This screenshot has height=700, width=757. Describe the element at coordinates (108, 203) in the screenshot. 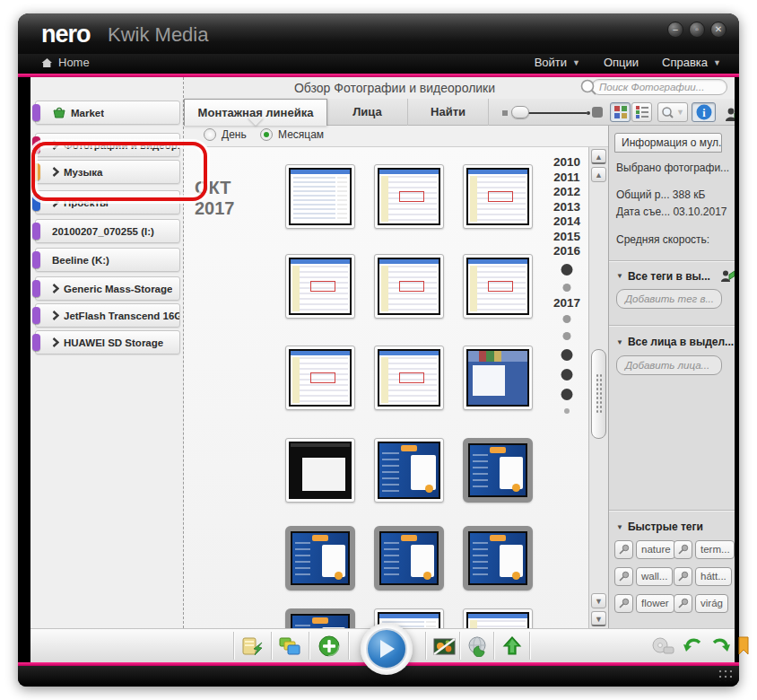

I see `sidebar-item: Проекты` at that location.